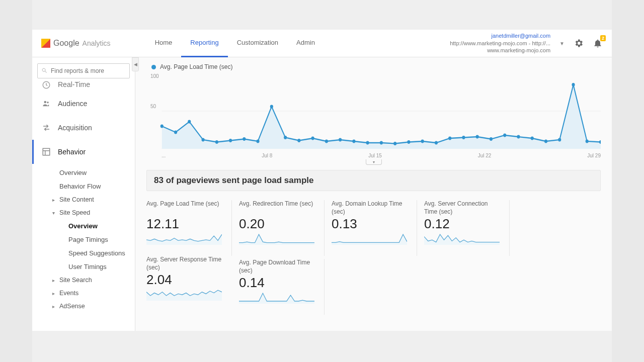 The height and width of the screenshot is (362, 644). I want to click on subnav-events: ▸Events, so click(84, 293).